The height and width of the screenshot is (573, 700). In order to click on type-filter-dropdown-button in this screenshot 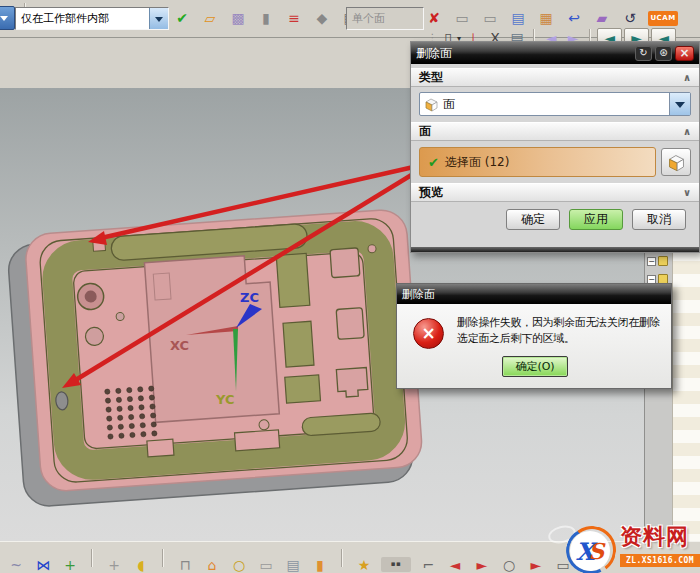, I will do `click(8, 18)`.